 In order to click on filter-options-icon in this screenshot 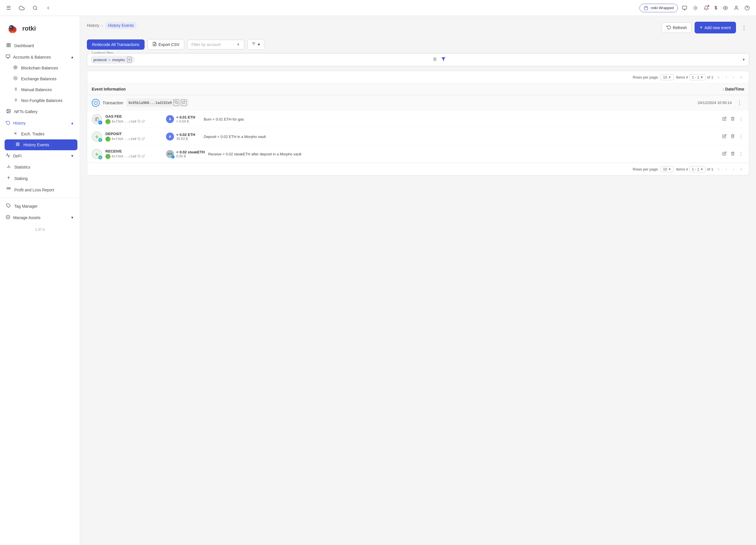, I will do `click(254, 44)`.